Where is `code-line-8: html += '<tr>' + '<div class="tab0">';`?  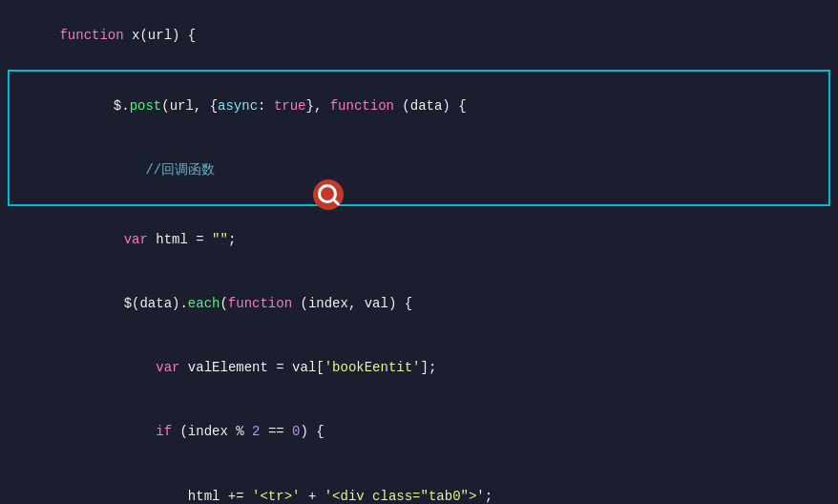
code-line-8: html += '<tr>' + '<div class="tab0">'; is located at coordinates (419, 484).